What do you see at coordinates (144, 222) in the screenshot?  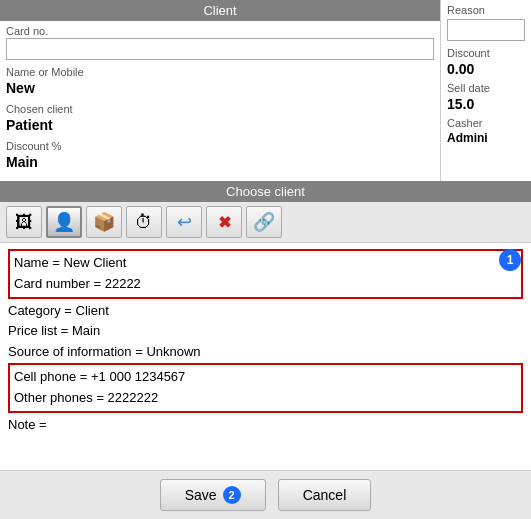 I see `clock-icon: ⏱` at bounding box center [144, 222].